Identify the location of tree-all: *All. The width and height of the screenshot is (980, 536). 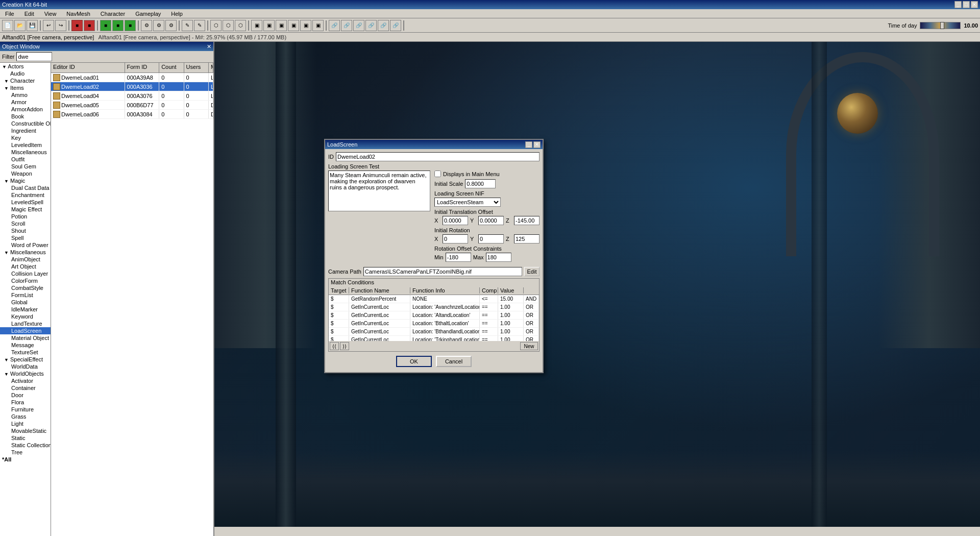
(26, 459).